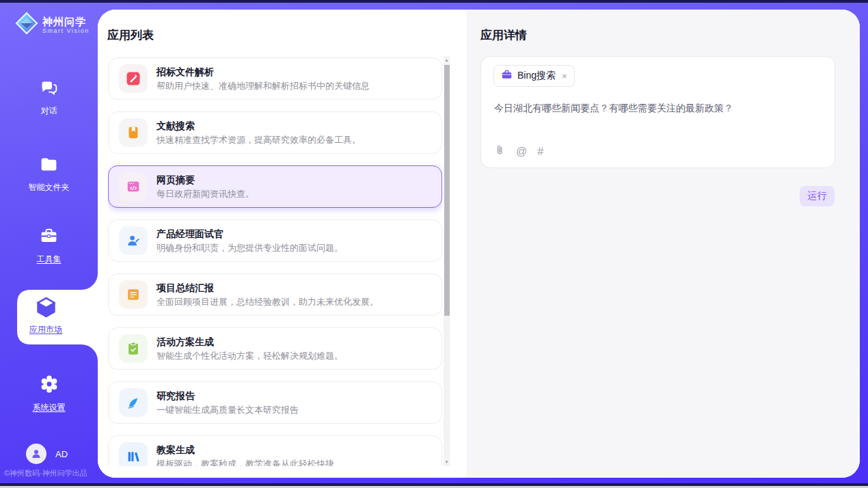  Describe the element at coordinates (263, 86) in the screenshot. I see `app-card-desc: 帮助用户快速、准确地理解和解析招标书中的关键信息` at that location.